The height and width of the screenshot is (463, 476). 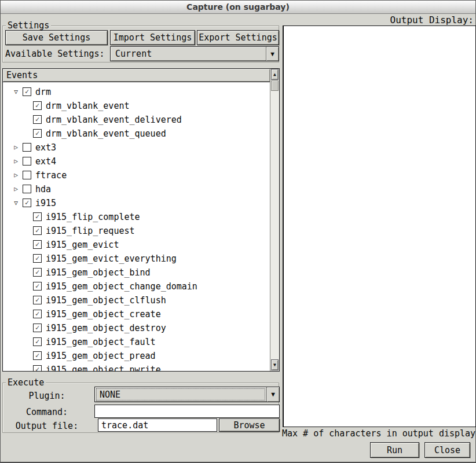 I want to click on events-header-label: Events, so click(x=22, y=75).